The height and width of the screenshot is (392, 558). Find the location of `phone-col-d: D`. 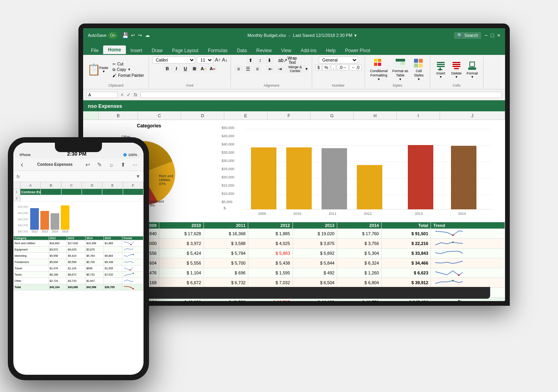

phone-col-d: D is located at coordinates (92, 185).